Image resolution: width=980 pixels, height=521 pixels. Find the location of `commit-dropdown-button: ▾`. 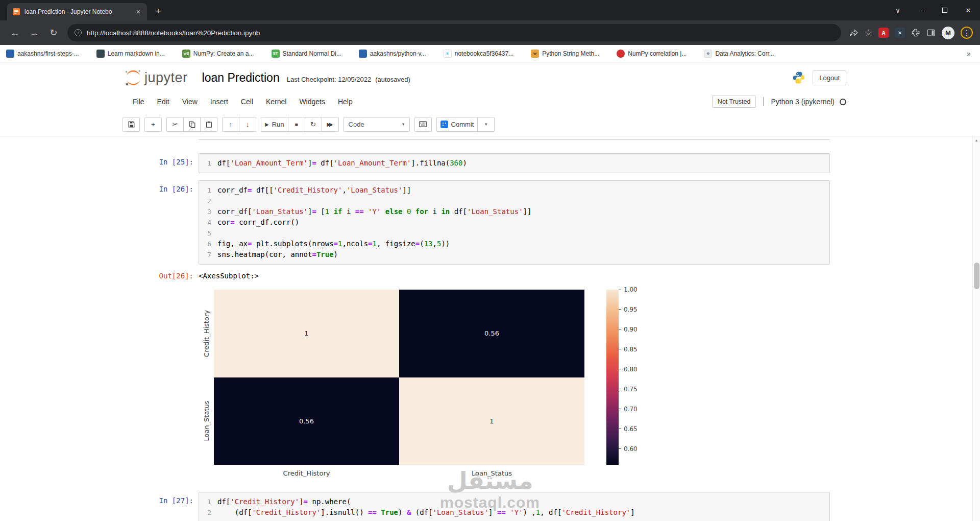

commit-dropdown-button: ▾ is located at coordinates (486, 125).